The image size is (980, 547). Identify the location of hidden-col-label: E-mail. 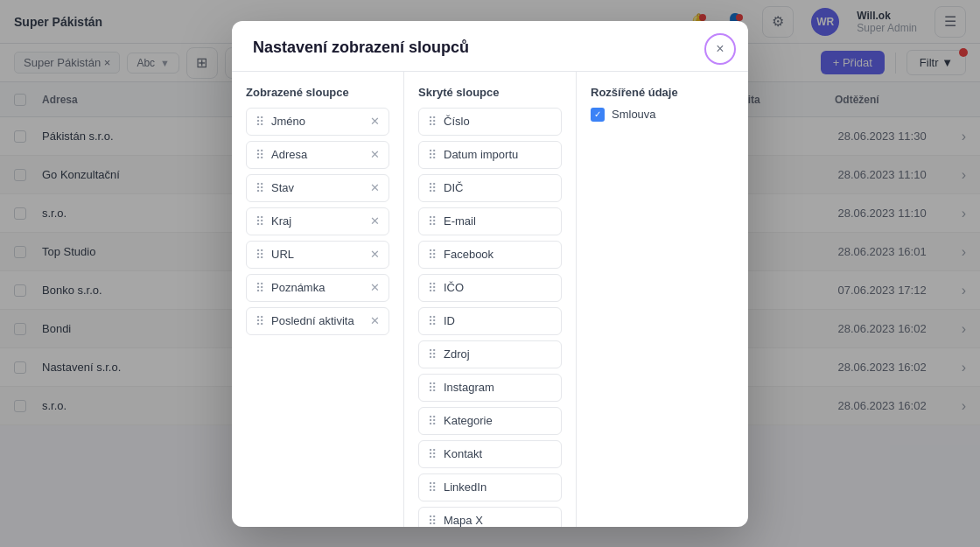
(460, 221).